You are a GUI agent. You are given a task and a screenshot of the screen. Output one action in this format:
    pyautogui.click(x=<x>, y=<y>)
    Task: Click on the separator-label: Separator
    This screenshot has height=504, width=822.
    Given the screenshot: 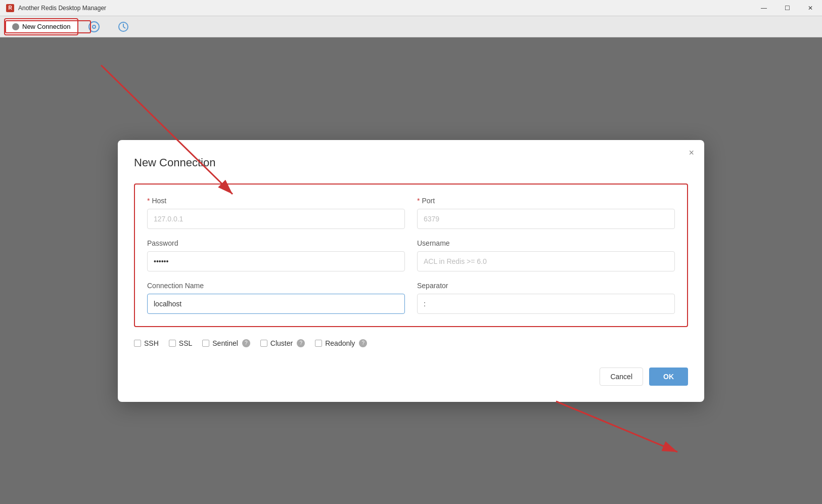 What is the action you would take?
    pyautogui.click(x=546, y=286)
    